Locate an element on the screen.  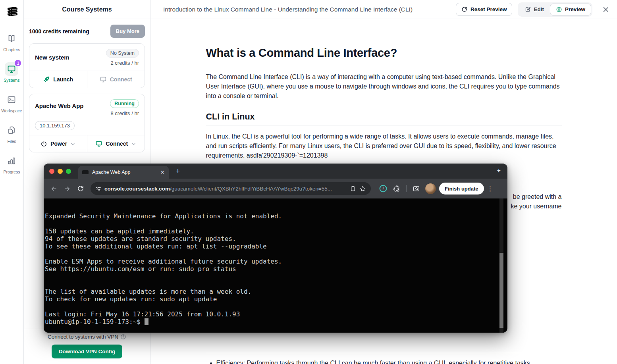
status-badge-running: Running is located at coordinates (125, 104).